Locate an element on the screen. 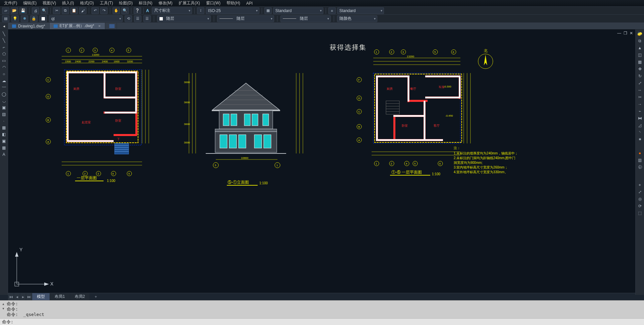 The image size is (644, 325). restore-icon: ❐ is located at coordinates (625, 33).